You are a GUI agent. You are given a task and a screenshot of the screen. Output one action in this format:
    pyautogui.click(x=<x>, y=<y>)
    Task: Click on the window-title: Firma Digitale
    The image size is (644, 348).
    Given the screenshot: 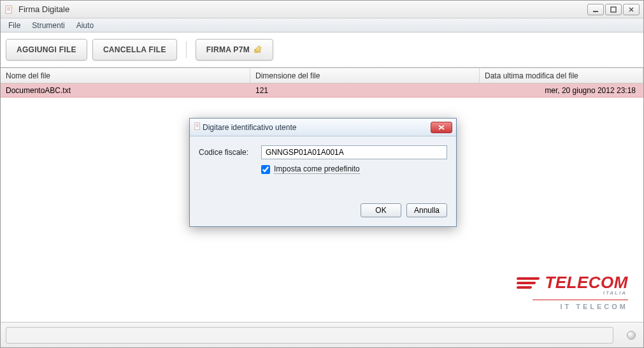 What is the action you would take?
    pyautogui.click(x=303, y=9)
    